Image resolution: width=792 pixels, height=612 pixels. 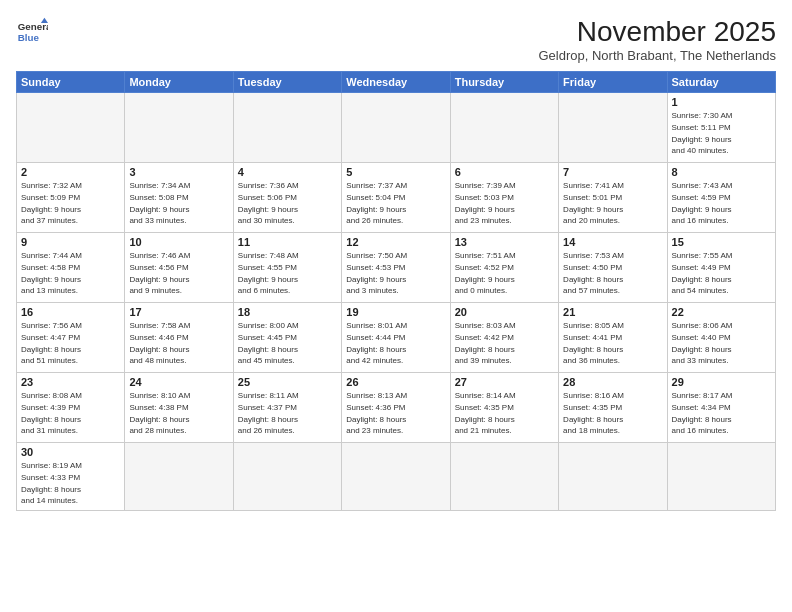 I want to click on day-24: 24 Sunrise: 8:10 AM Sunset: 4:38 PM Dayl…, so click(x=179, y=408).